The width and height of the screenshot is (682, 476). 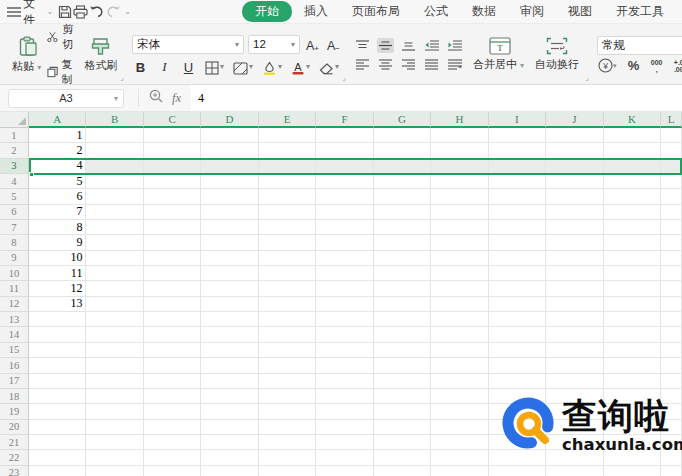 I want to click on cell-A15, so click(x=58, y=350).